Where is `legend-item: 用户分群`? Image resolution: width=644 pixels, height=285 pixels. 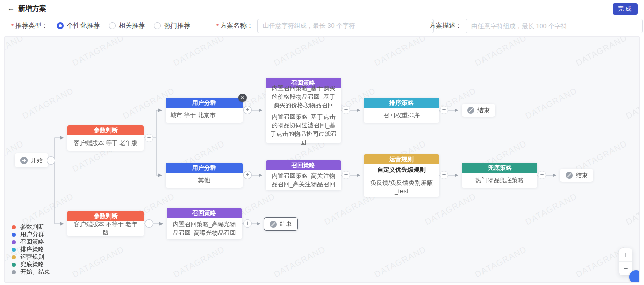 legend-item: 用户分群 is located at coordinates (31, 235).